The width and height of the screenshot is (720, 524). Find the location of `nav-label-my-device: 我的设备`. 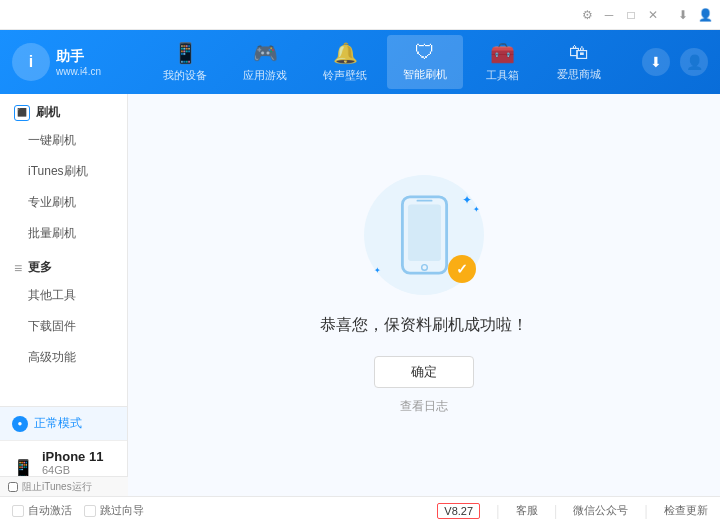

nav-label-my-device: 我的设备 is located at coordinates (185, 76).